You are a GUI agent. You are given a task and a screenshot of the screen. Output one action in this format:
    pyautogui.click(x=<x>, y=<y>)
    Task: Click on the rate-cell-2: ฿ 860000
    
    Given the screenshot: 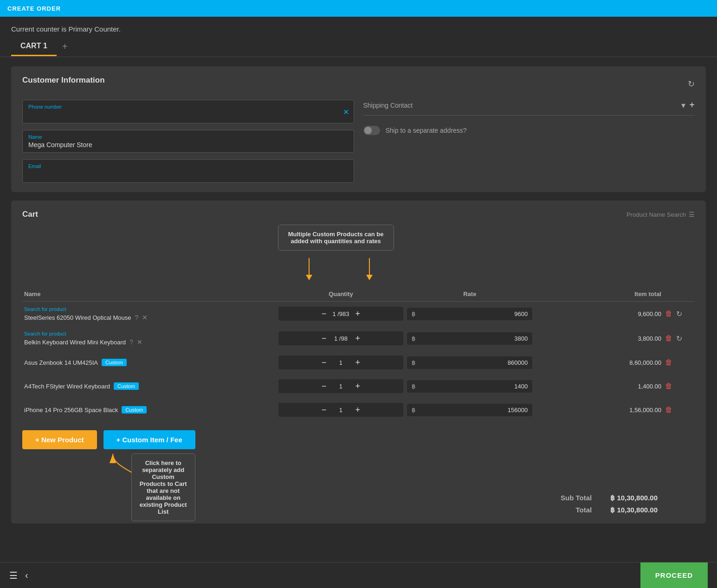 What is the action you would take?
    pyautogui.click(x=470, y=363)
    